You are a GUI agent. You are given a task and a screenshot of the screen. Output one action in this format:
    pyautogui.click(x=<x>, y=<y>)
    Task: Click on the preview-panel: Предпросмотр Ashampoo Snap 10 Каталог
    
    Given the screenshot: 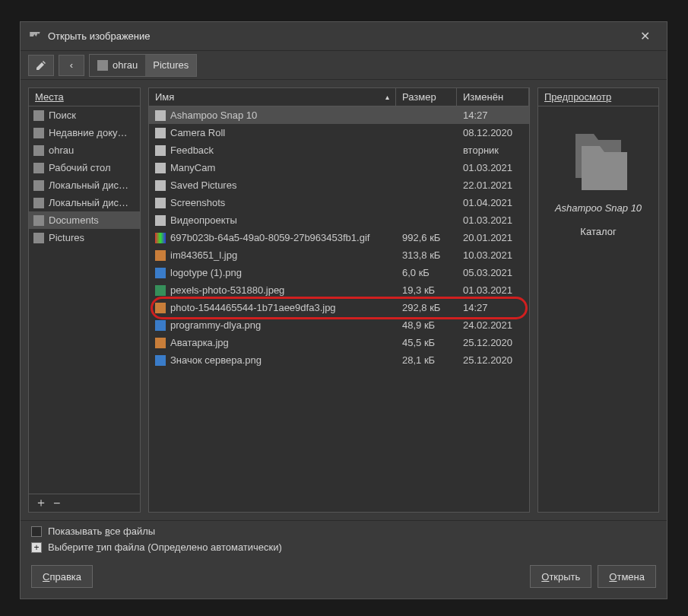 What is the action you would take?
    pyautogui.click(x=598, y=300)
    